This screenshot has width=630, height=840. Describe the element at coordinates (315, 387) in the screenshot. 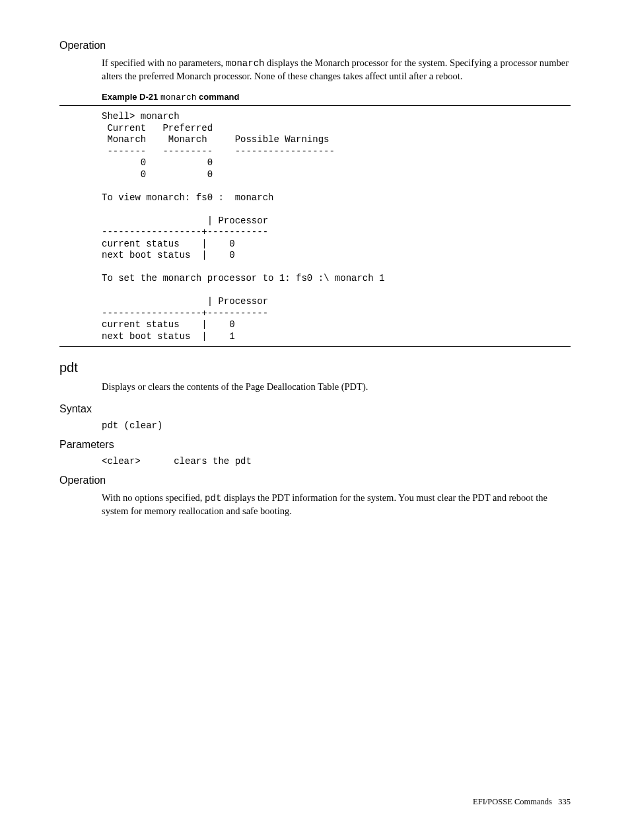

I see `pdt-description: Displays or clears the contents of the P…` at that location.